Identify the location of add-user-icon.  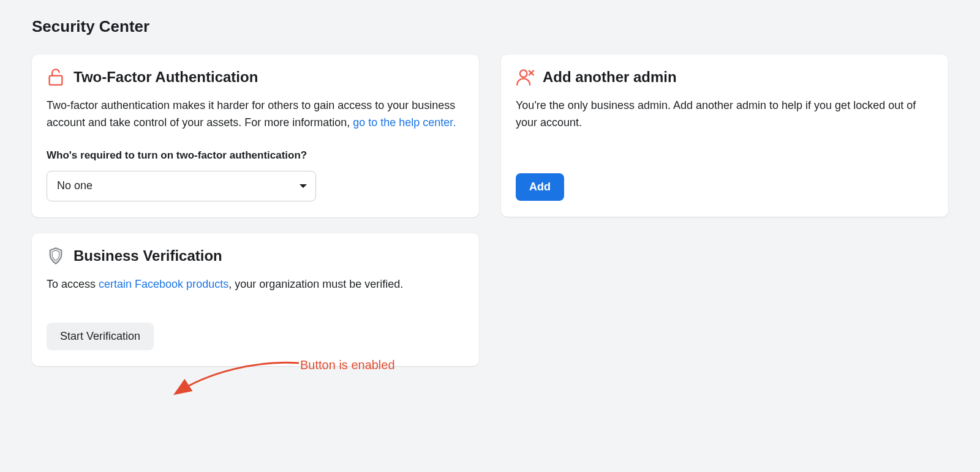
(525, 77).